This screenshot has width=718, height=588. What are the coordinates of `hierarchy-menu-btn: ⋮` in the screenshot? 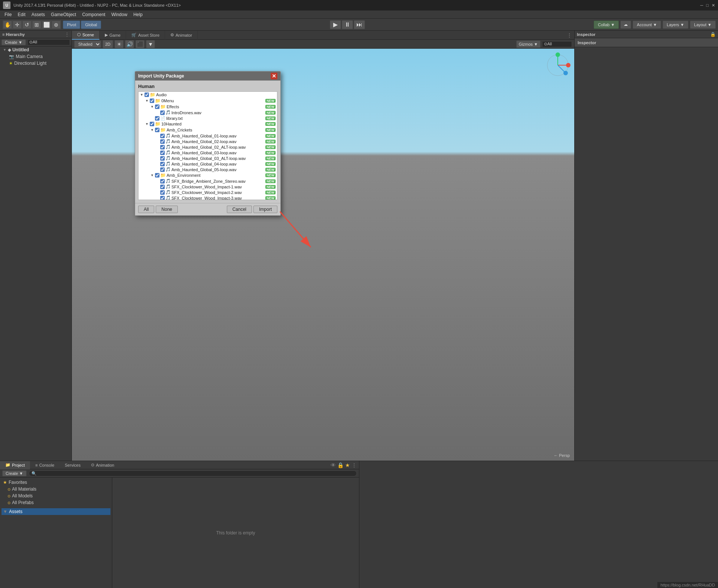 It's located at (67, 34).